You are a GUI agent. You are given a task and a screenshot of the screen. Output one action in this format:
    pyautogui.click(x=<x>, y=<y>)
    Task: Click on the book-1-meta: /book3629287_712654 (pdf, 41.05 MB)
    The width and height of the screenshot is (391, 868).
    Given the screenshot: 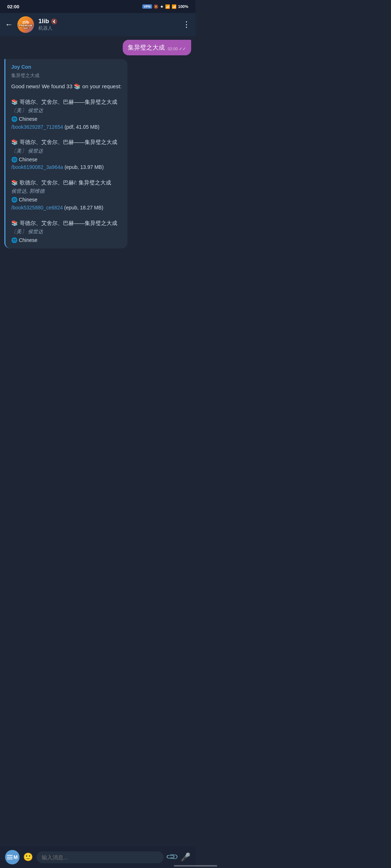 What is the action you would take?
    pyautogui.click(x=67, y=127)
    